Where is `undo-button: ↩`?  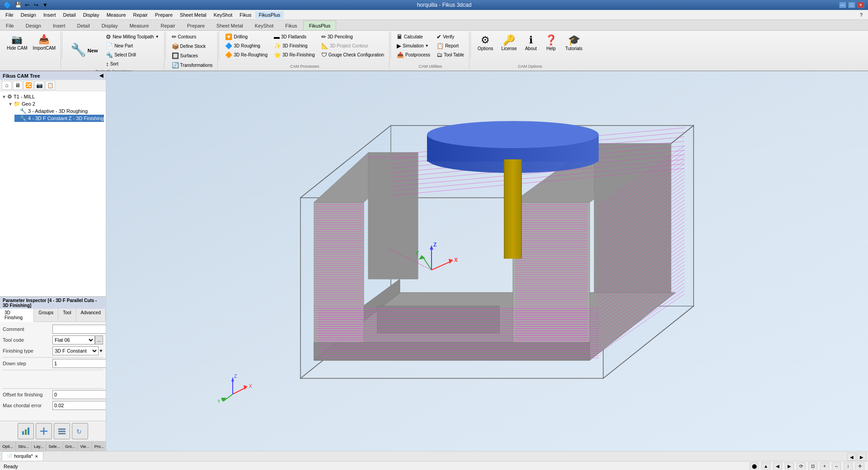 undo-button: ↩ is located at coordinates (27, 5).